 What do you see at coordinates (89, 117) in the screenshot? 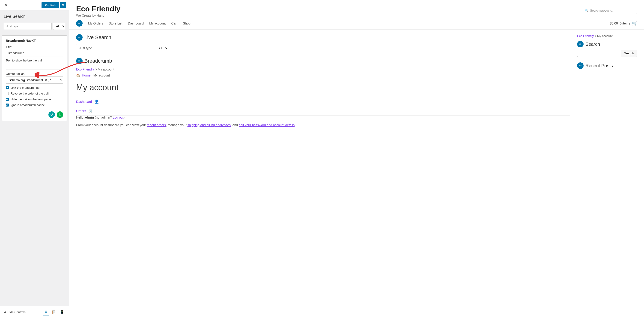
I see `account-username: admin` at bounding box center [89, 117].